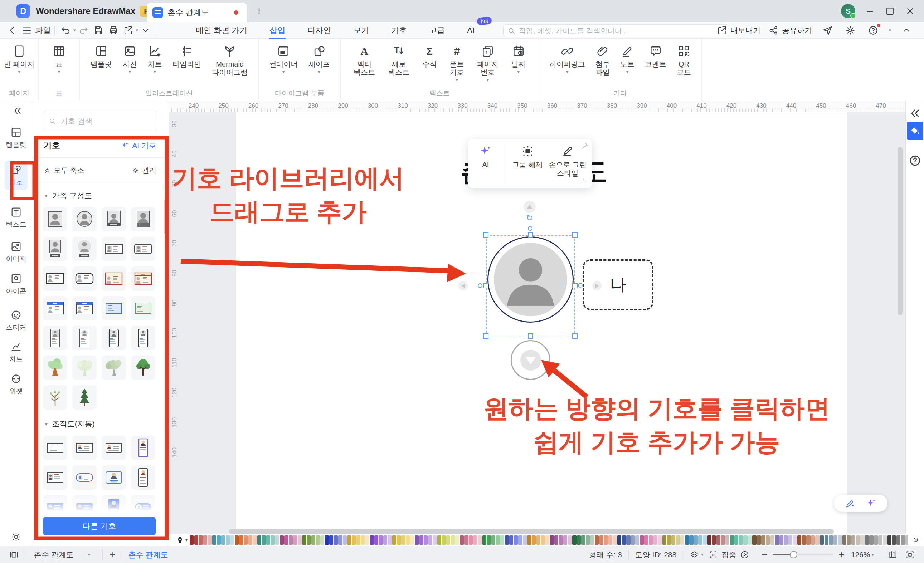 The height and width of the screenshot is (563, 924). I want to click on sidebar-item-sticker: 스티커, so click(16, 321).